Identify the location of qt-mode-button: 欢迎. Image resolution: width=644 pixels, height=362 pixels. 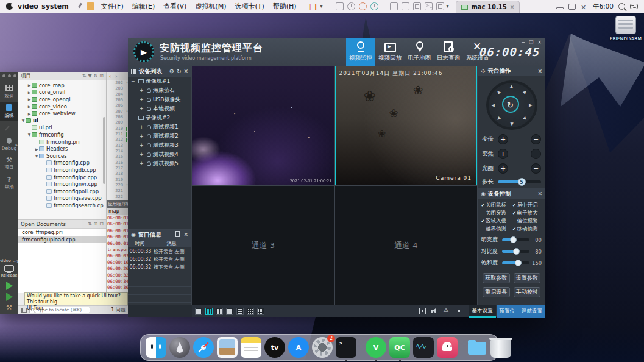
(9, 92).